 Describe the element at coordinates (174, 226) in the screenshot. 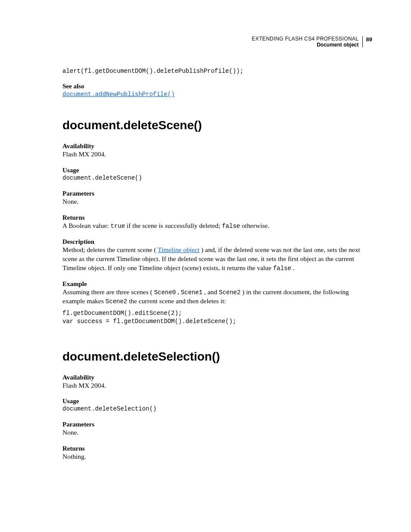

I see `returns-mid: if the scene is successfully deleted;` at that location.